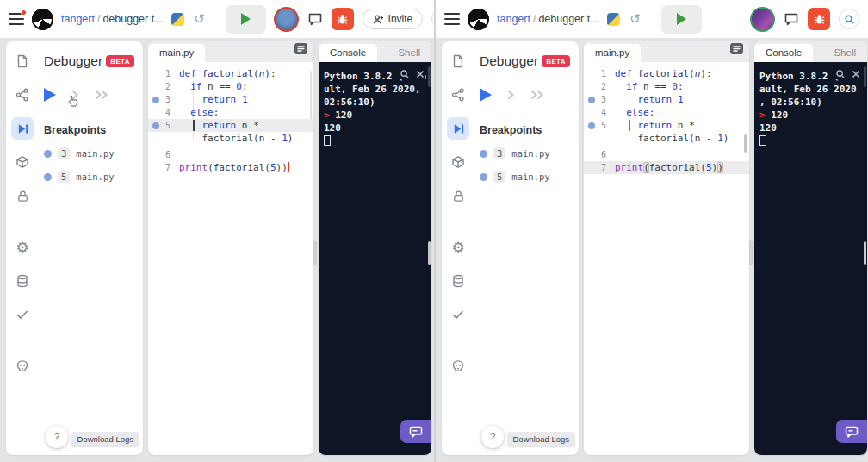 Image resolution: width=868 pixels, height=462 pixels. What do you see at coordinates (375, 259) in the screenshot?
I see `console-output: Python 3.8.2 (default, Feb 26 2020,02:56…` at bounding box center [375, 259].